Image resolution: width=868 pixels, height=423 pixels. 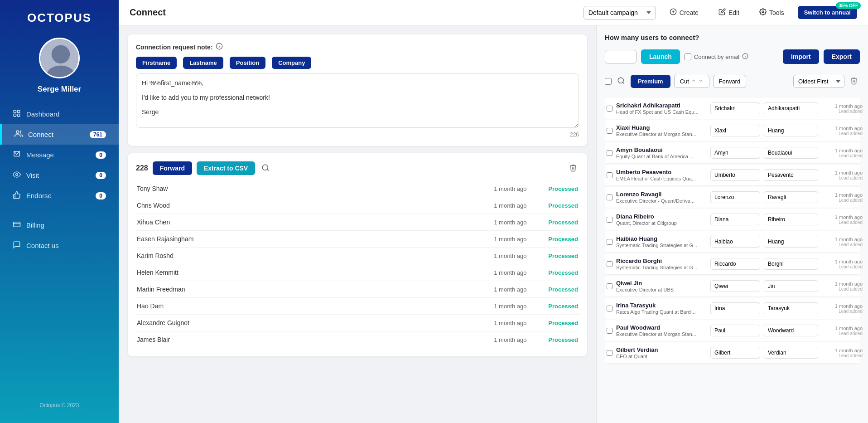 I want to click on message-badge: 0, so click(x=101, y=155).